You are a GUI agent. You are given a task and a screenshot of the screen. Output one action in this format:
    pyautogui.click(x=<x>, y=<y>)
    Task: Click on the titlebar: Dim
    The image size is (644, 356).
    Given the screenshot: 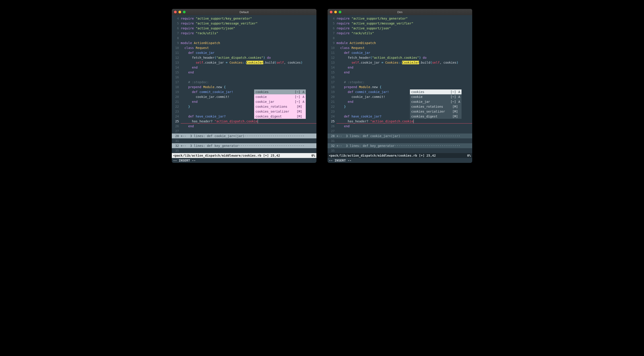 What is the action you would take?
    pyautogui.click(x=400, y=12)
    